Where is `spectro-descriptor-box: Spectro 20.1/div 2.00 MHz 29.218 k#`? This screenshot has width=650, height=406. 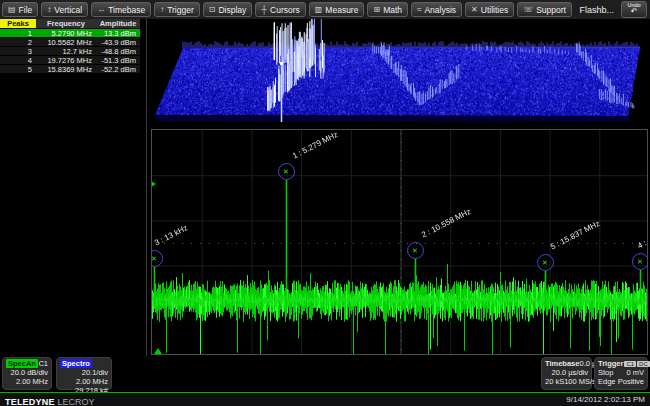 spectro-descriptor-box: Spectro 20.1/div 2.00 MHz 29.218 k# is located at coordinates (84, 374).